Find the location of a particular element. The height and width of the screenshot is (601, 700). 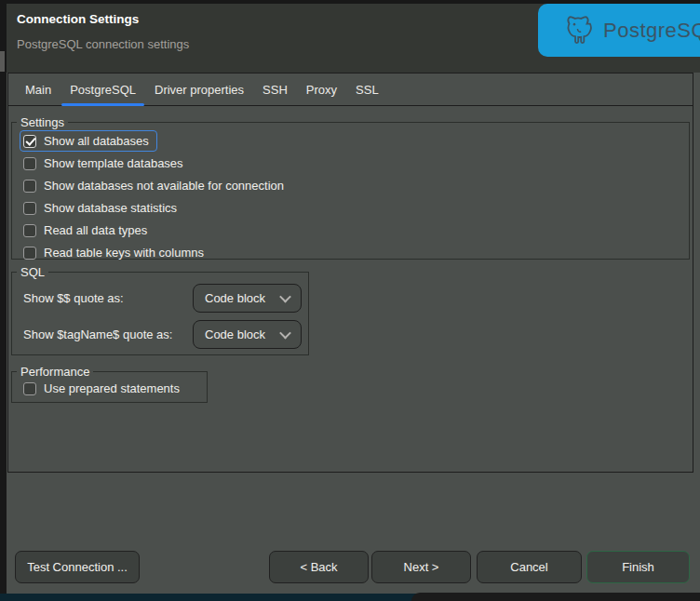

performance-group: Performance Use prepared statements is located at coordinates (110, 387).